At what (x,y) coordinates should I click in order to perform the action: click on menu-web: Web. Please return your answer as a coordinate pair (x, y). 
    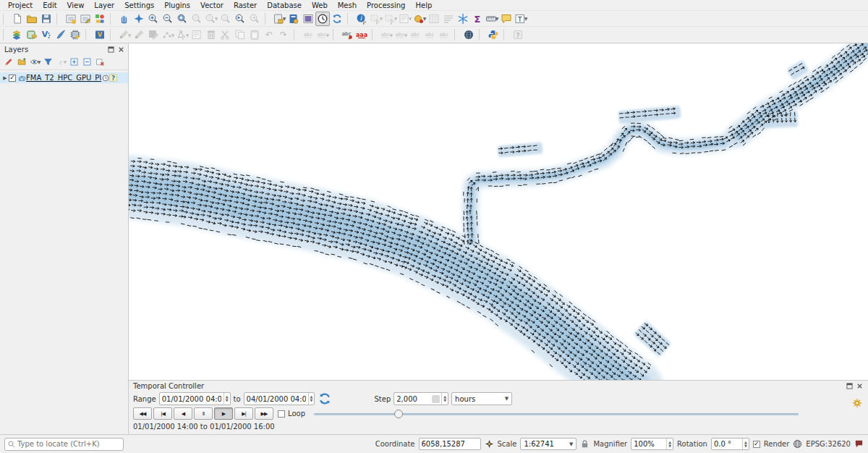
    Looking at the image, I should click on (320, 6).